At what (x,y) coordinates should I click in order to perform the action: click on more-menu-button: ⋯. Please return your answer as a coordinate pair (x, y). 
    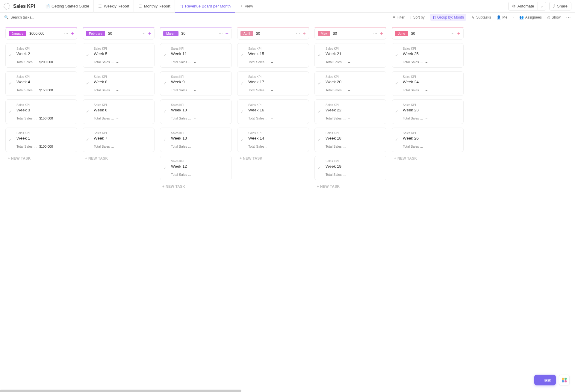
    Looking at the image, I should click on (568, 17).